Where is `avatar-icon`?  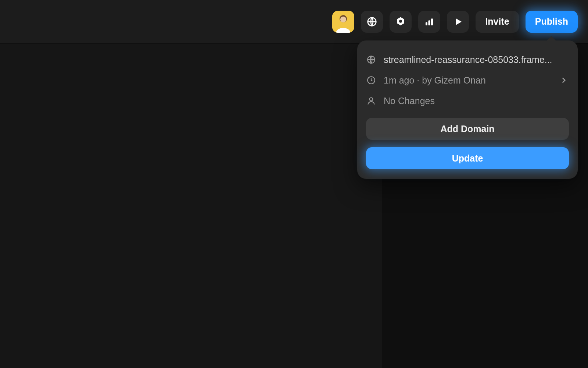
avatar-icon is located at coordinates (343, 22).